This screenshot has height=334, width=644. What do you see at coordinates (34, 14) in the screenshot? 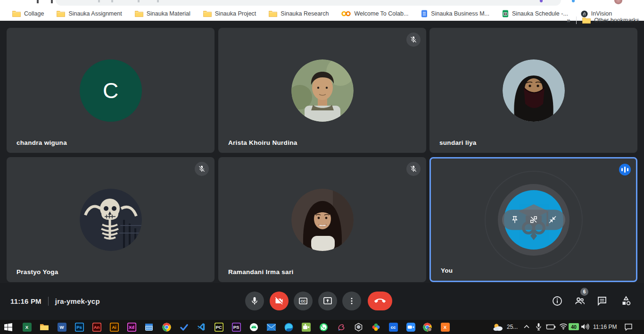
I see `bookmark-label: Collage` at bounding box center [34, 14].